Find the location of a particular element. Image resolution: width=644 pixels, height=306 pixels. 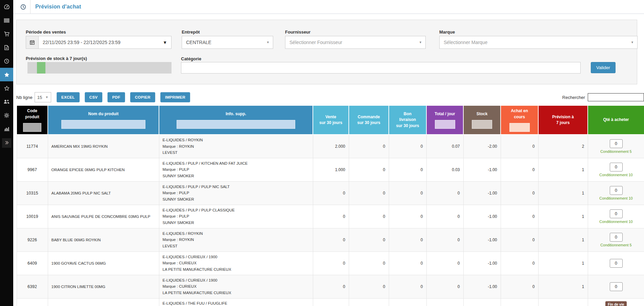

column-header-nom: Nom du produit is located at coordinates (103, 120).